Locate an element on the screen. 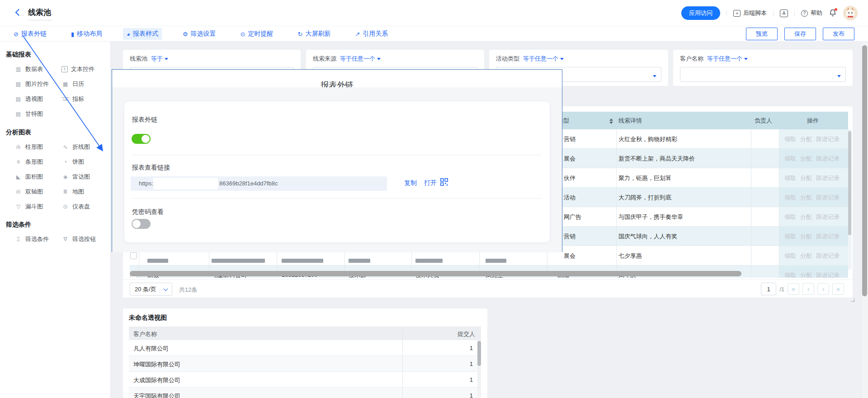 The height and width of the screenshot is (398, 868). widget-filter-condition: Ξ筛选条件 is located at coordinates (38, 239).